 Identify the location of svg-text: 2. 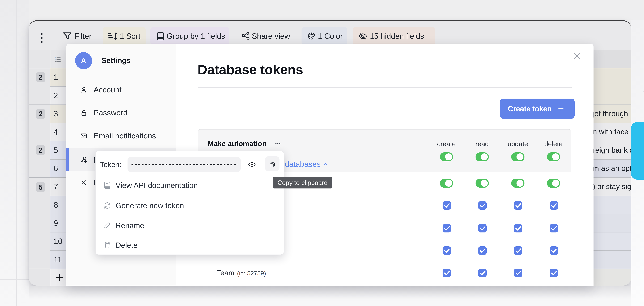
(55, 59).